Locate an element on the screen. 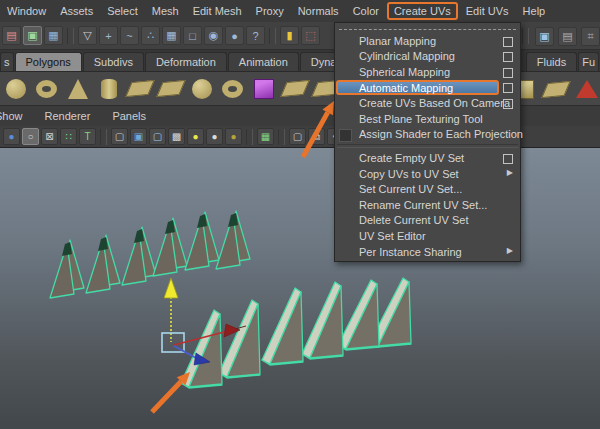 This screenshot has height=429, width=600. tab-fu: Fu is located at coordinates (588, 62).